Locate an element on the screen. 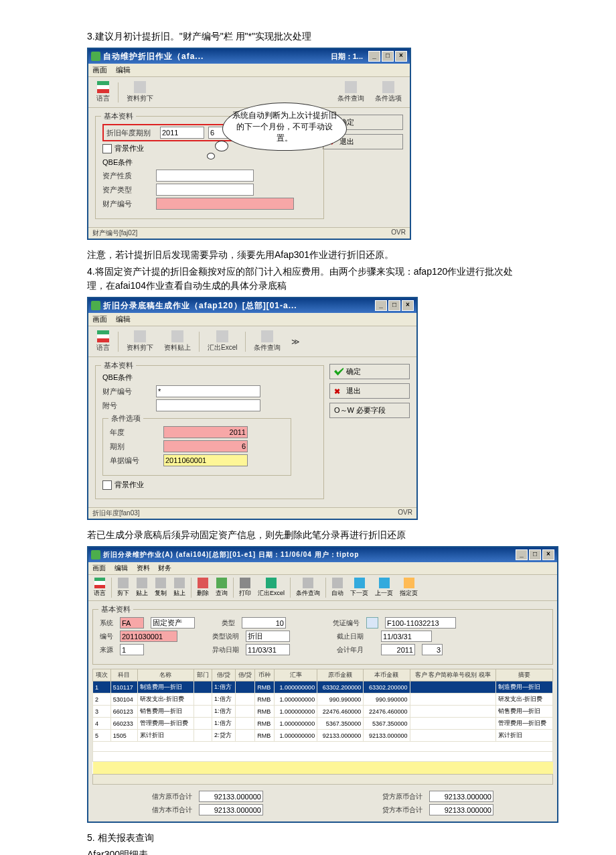 The width and height of the screenshot is (616, 855). tb3-goto: 指定页 is located at coordinates (408, 588).